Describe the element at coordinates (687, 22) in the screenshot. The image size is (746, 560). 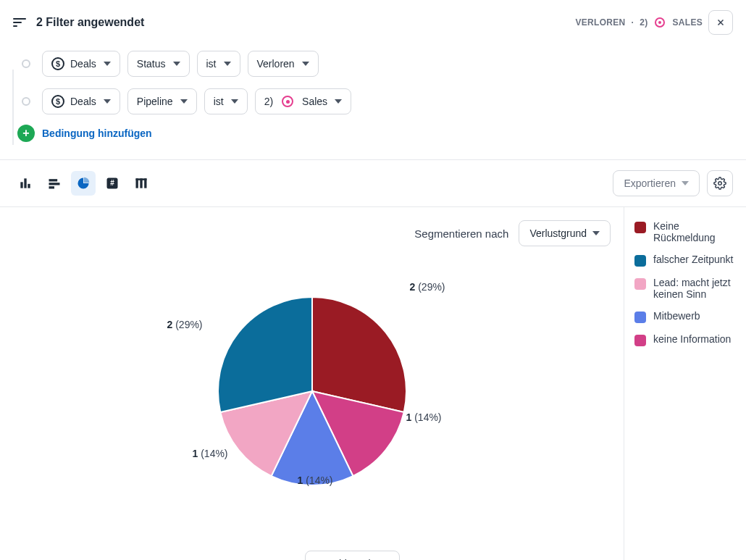
I see `breadcrumb-right: SALES` at that location.